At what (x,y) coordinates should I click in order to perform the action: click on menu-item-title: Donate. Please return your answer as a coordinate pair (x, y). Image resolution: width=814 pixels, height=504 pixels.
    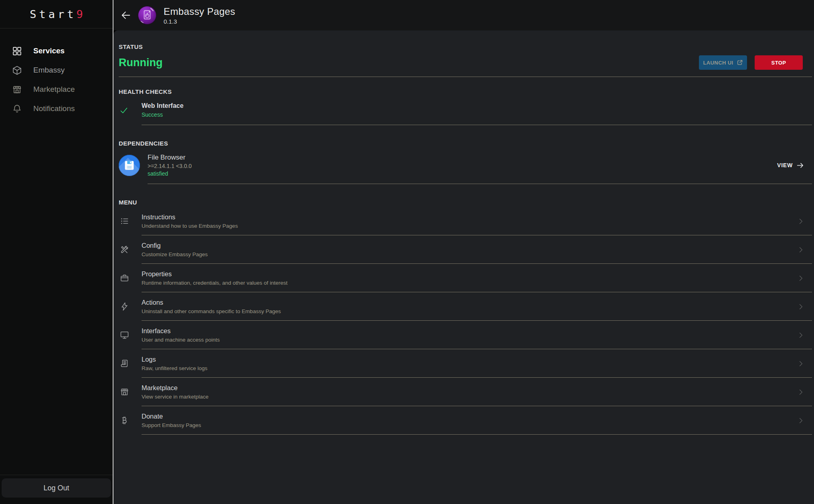
    Looking at the image, I should click on (172, 416).